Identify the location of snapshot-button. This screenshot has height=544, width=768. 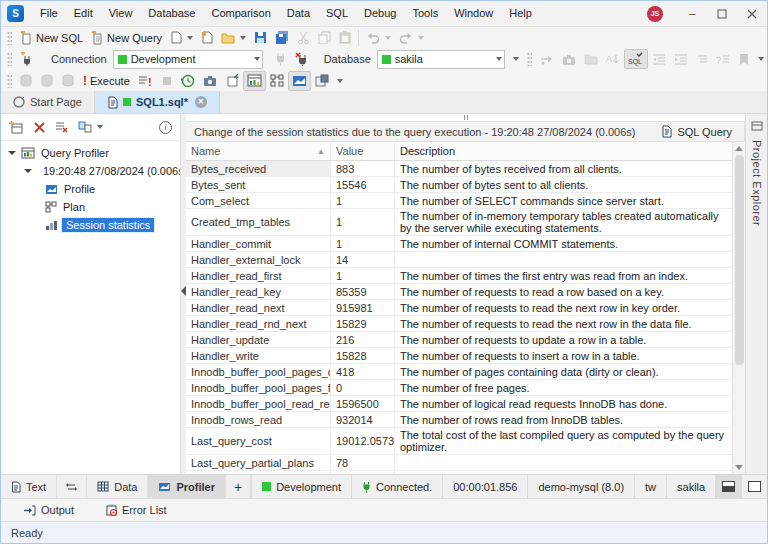
(569, 59).